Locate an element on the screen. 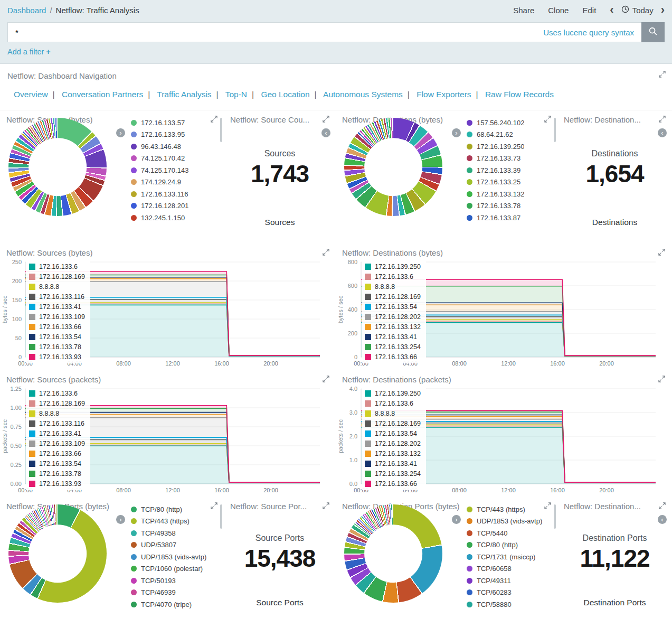  legend-item: 157.56.240.102 is located at coordinates (509, 123).